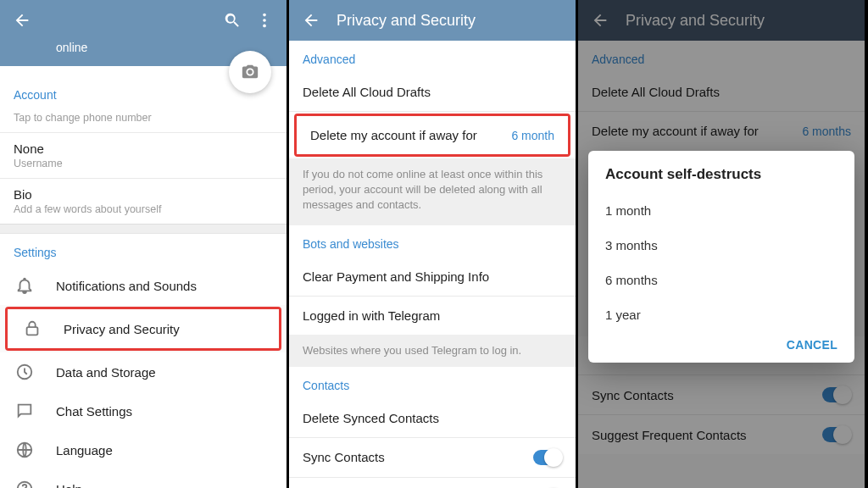 The image size is (868, 488). Describe the element at coordinates (721, 257) in the screenshot. I see `self-destruct-dialog: Account self-destructs 1 month 3 months …` at that location.